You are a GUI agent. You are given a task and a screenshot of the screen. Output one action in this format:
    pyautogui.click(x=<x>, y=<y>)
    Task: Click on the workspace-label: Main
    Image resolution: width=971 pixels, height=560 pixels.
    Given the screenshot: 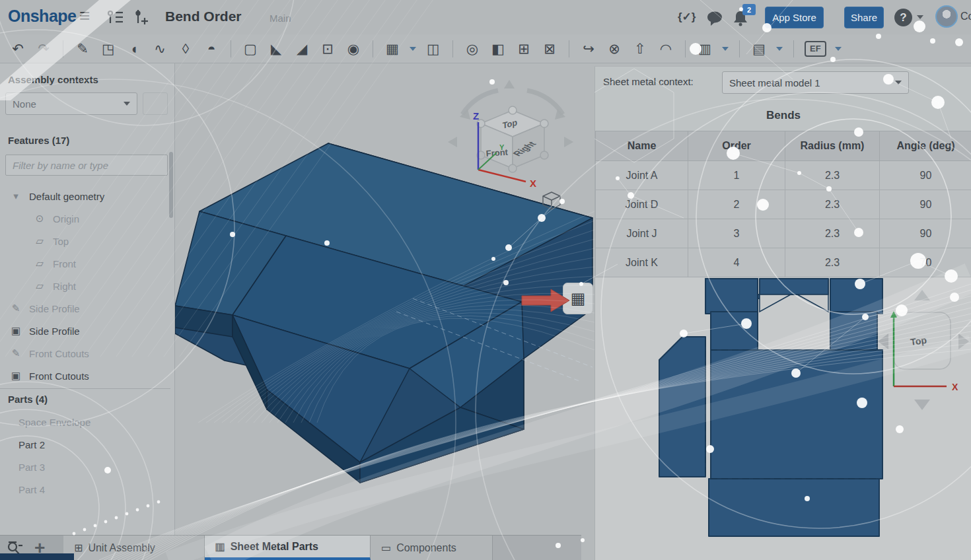 What is the action you would take?
    pyautogui.click(x=280, y=18)
    